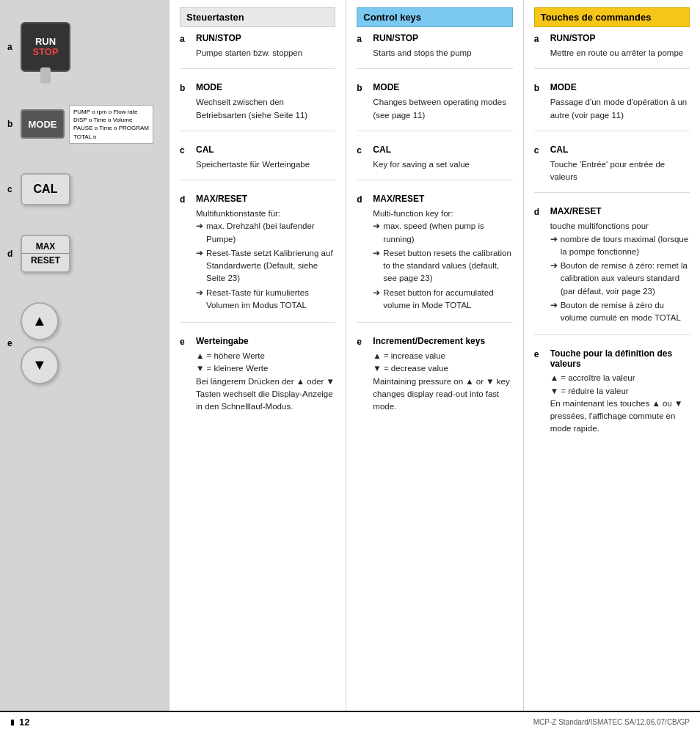 This screenshot has height=732, width=700. Describe the element at coordinates (222, 341) in the screenshot. I see `german-e-title: Werteingabe` at that location.